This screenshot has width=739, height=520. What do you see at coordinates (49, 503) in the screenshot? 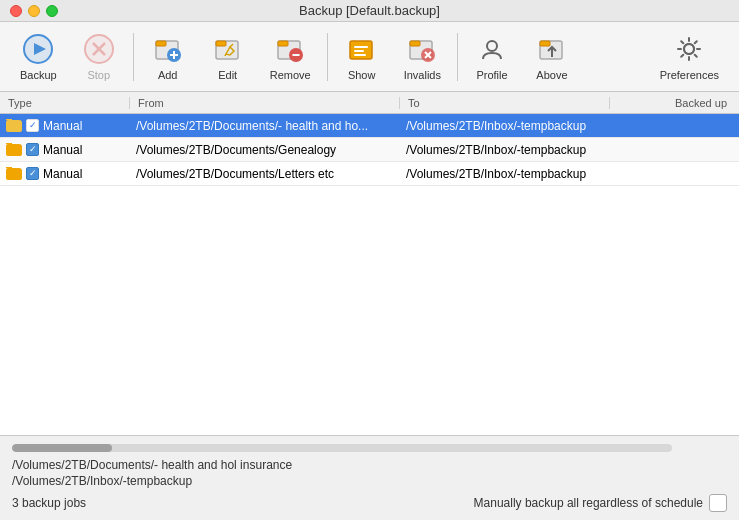
I see `job-count: 3 backup jobs` at bounding box center [49, 503].